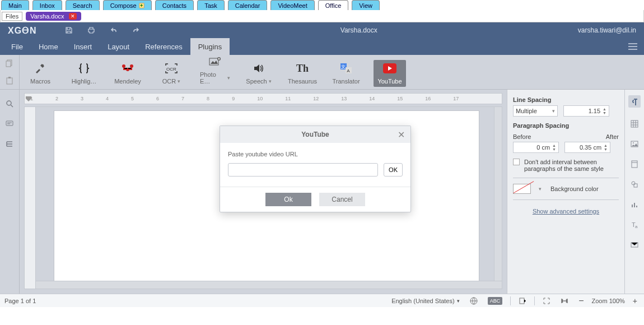 The width and height of the screenshot is (644, 325). I want to click on globe-icon, so click(474, 301).